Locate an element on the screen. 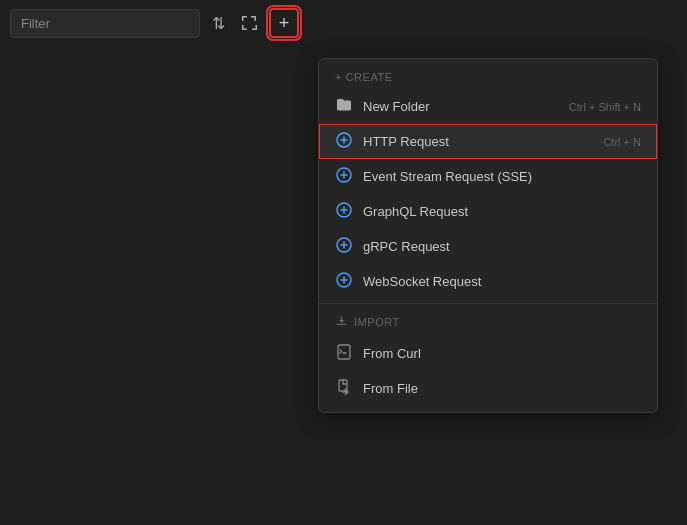  graphql-label: GraphQL Request is located at coordinates (416, 212).